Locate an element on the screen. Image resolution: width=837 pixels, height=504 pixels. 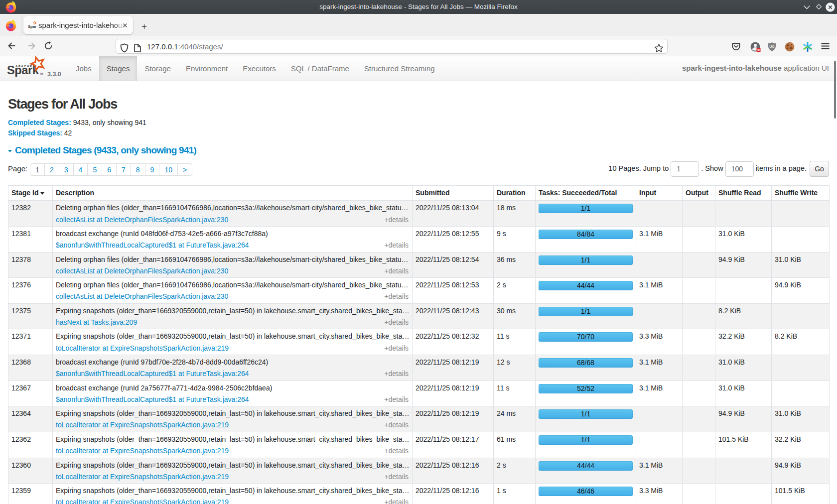
svg-text: Spark is located at coordinates (32, 27).